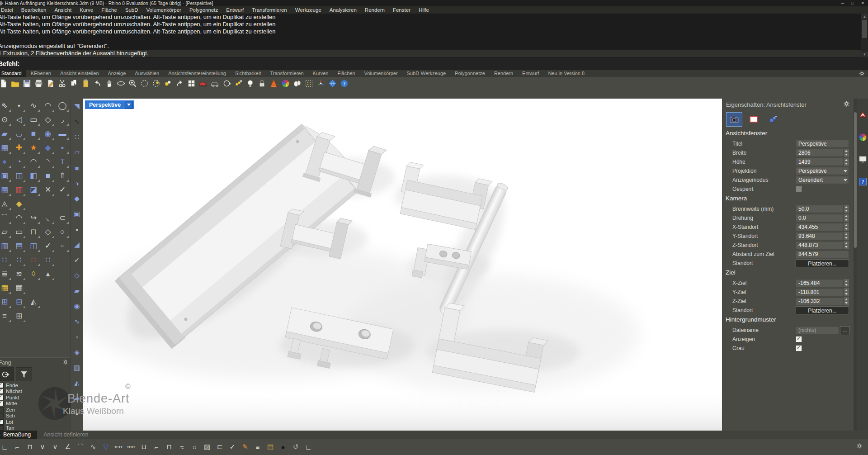  Describe the element at coordinates (51, 83) in the screenshot. I see `annotate-icon` at that location.